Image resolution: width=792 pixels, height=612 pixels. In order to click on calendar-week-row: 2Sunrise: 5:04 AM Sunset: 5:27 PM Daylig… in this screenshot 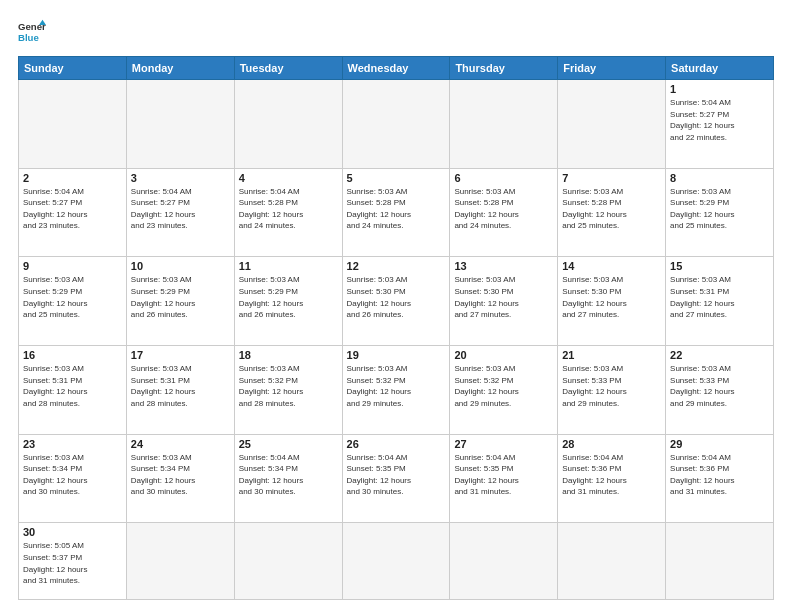, I will do `click(396, 212)`.